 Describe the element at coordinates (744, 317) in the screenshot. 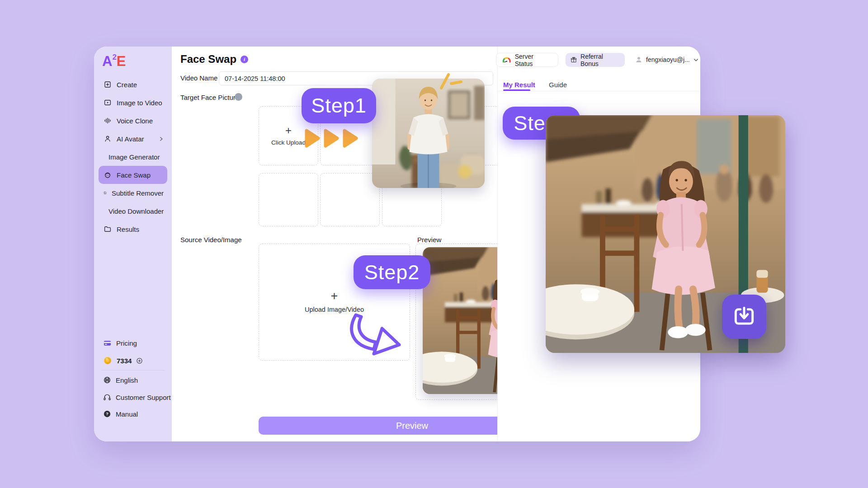

I see `download-button` at that location.